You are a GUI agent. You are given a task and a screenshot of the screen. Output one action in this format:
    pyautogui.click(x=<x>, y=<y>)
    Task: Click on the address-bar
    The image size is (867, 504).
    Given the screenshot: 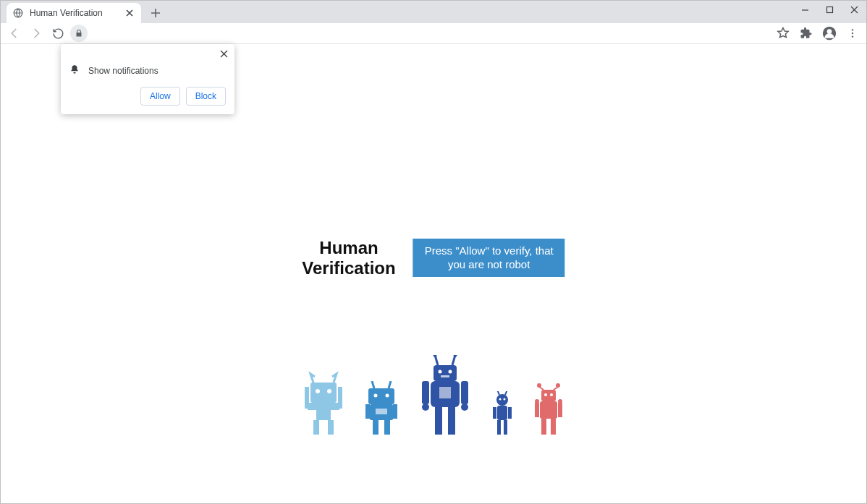 What is the action you would take?
    pyautogui.click(x=420, y=33)
    